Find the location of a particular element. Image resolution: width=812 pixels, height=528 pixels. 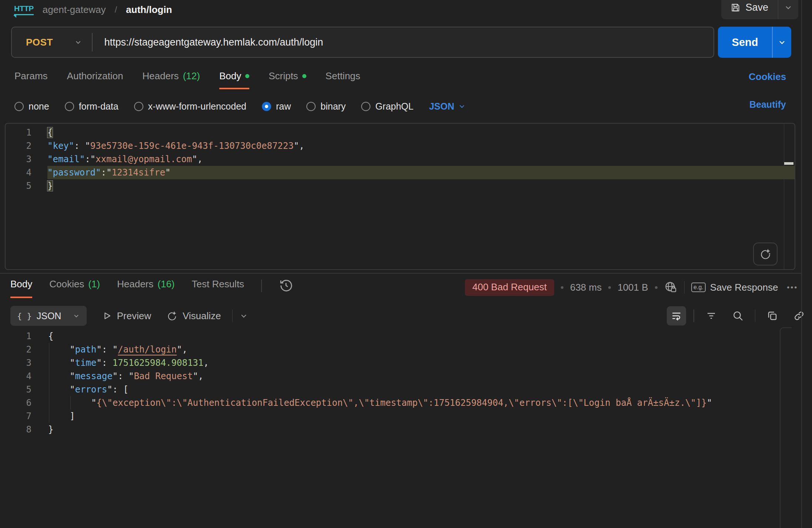

chevron-down-icon is located at coordinates (244, 316).